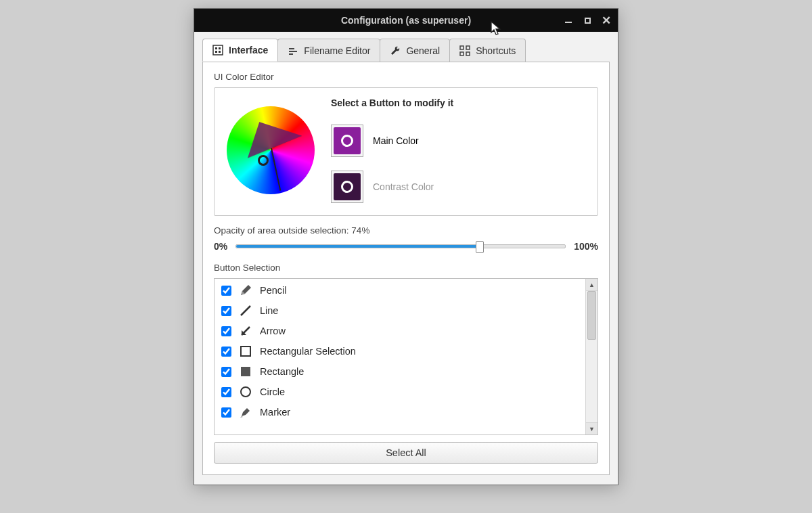  What do you see at coordinates (400, 290) in the screenshot?
I see `list-item: Pencil` at bounding box center [400, 290].